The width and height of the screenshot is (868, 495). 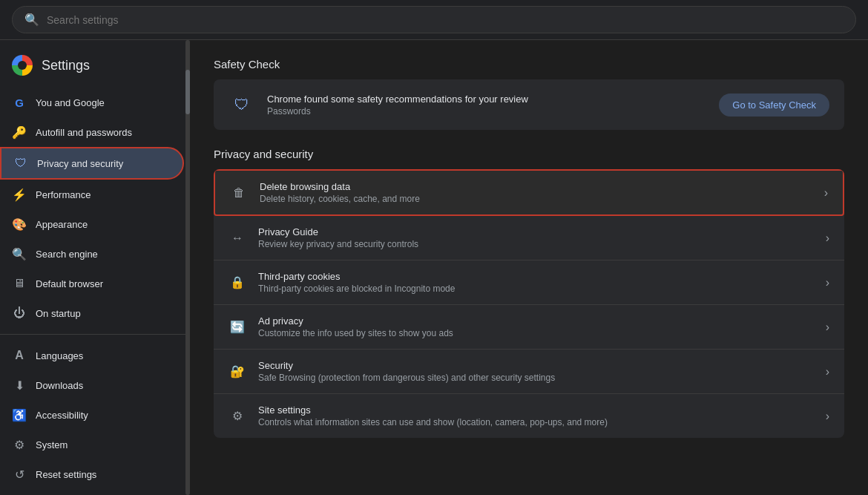 What do you see at coordinates (19, 224) in the screenshot?
I see `appearance-icon: 🎨` at bounding box center [19, 224].